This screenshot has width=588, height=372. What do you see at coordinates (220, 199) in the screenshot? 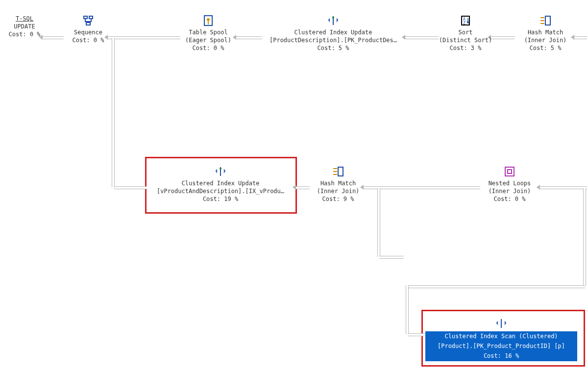
I see `node-cost: Cost: 19 %` at bounding box center [220, 199].